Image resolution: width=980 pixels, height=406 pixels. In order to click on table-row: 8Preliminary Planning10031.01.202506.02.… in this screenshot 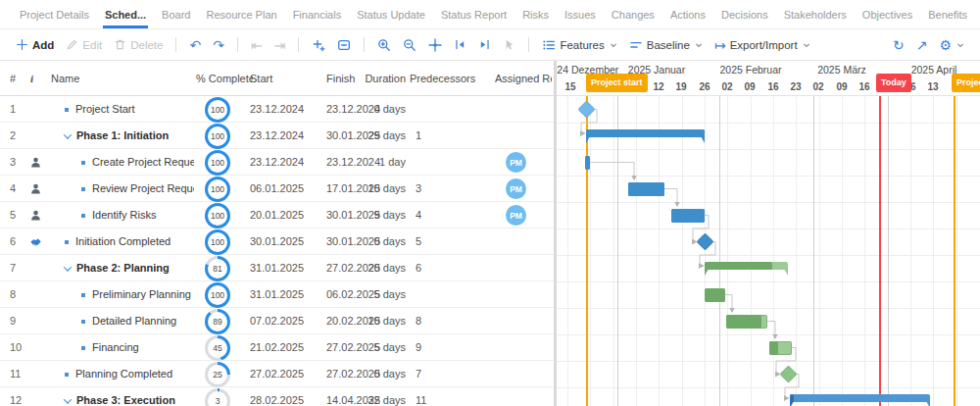, I will do `click(276, 294)`.